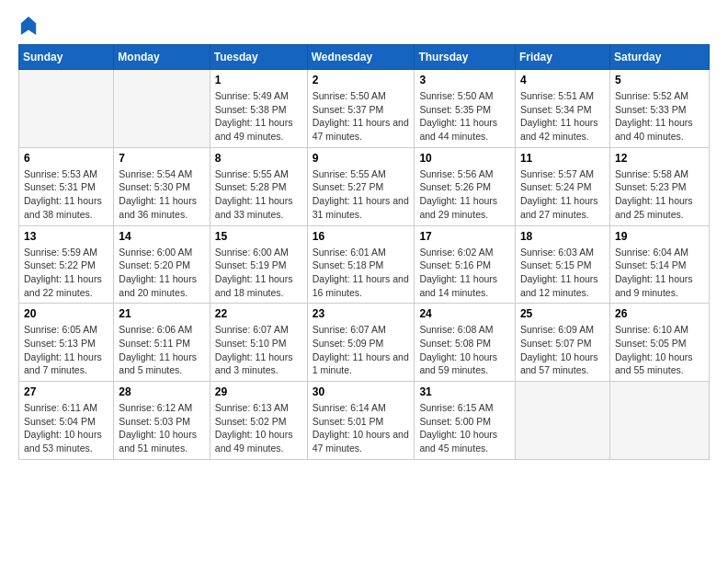 This screenshot has height=563, width=728. Describe the element at coordinates (155, 408) in the screenshot. I see `sunrise-text: Sunrise: 6:12 AM` at that location.